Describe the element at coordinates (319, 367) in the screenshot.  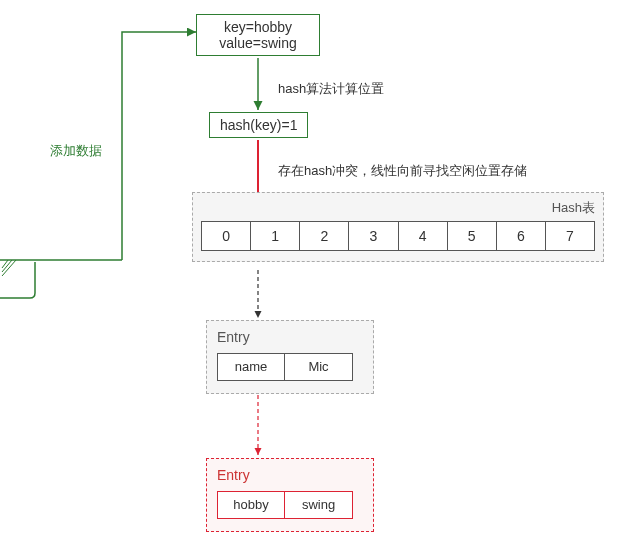
I see `entry-value-cell: Mic` at that location.